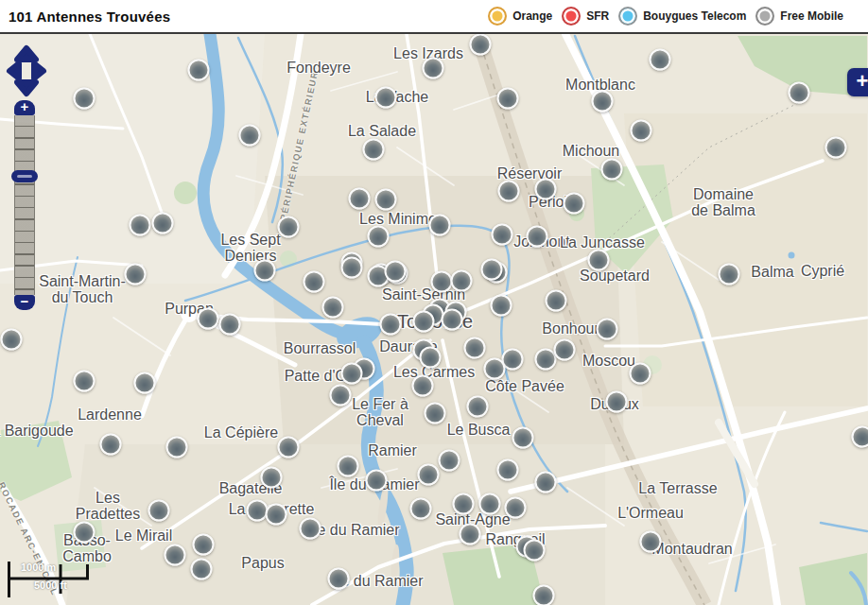 Image resolution: width=868 pixels, height=605 pixels. I want to click on pan-control, so click(26, 74).